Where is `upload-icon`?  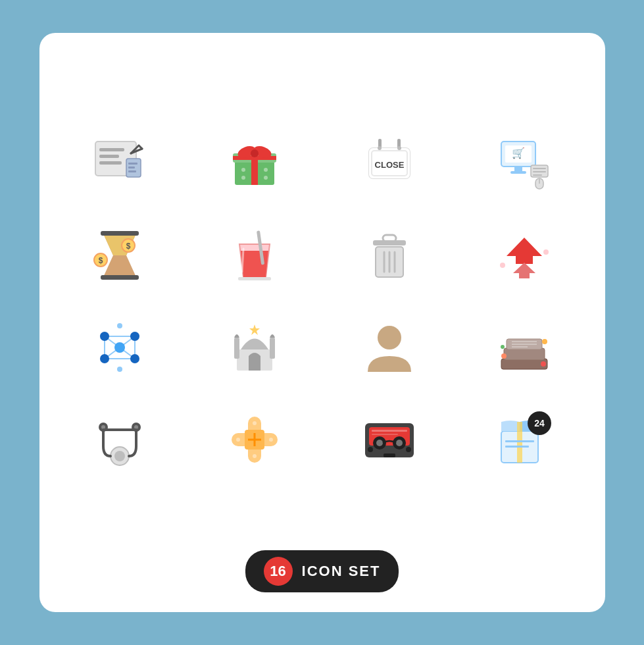 upload-icon is located at coordinates (525, 255).